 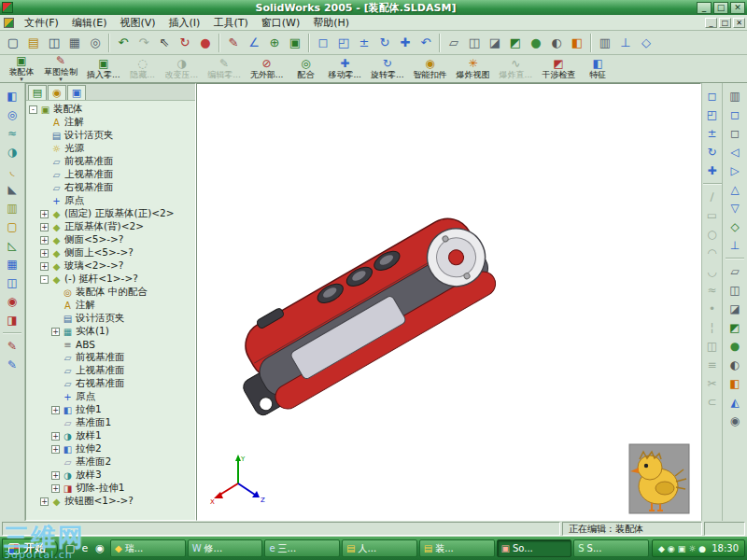 I want to click on perspective-icon: ◭, so click(x=736, y=401).